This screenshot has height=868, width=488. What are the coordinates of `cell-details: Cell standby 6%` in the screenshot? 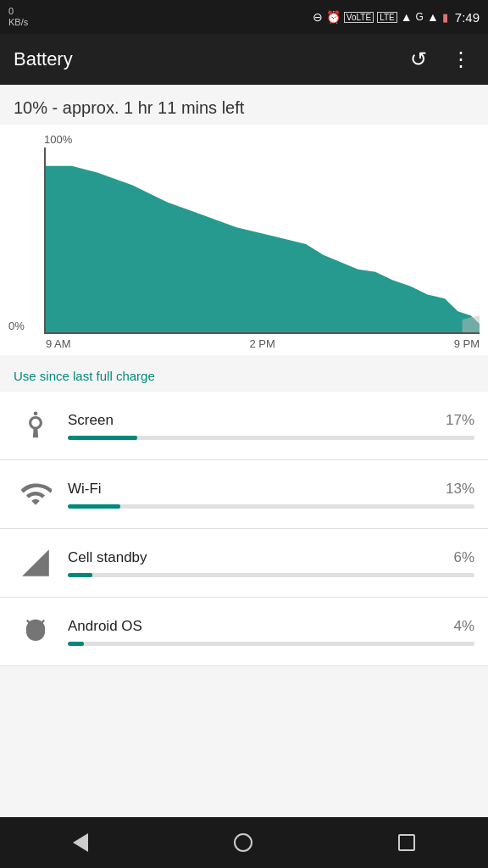 It's located at (271, 563).